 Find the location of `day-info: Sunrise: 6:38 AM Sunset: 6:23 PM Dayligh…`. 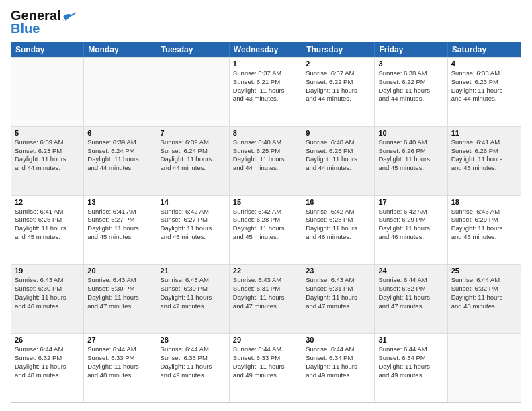

day-info: Sunrise: 6:38 AM Sunset: 6:23 PM Dayligh… is located at coordinates (484, 86).